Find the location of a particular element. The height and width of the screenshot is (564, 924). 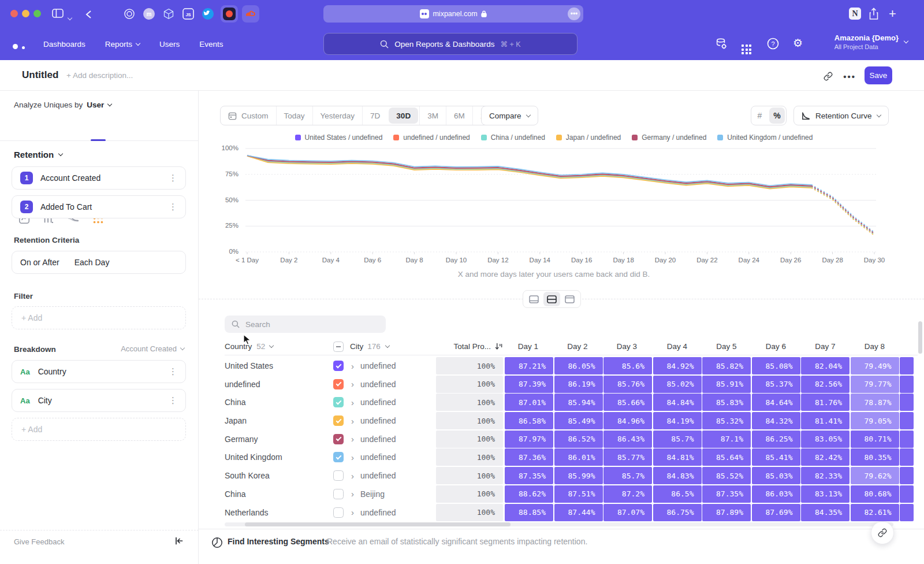

extension-soundcloud-icon is located at coordinates (251, 14).